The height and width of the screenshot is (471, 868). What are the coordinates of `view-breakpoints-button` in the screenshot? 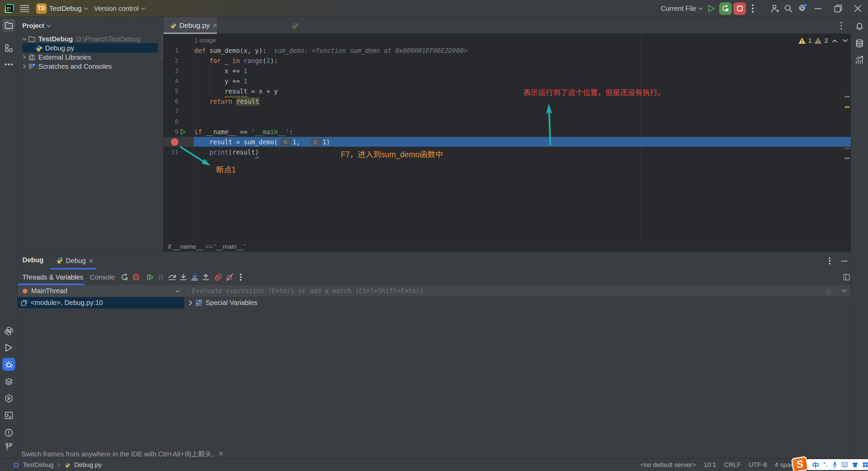 It's located at (218, 277).